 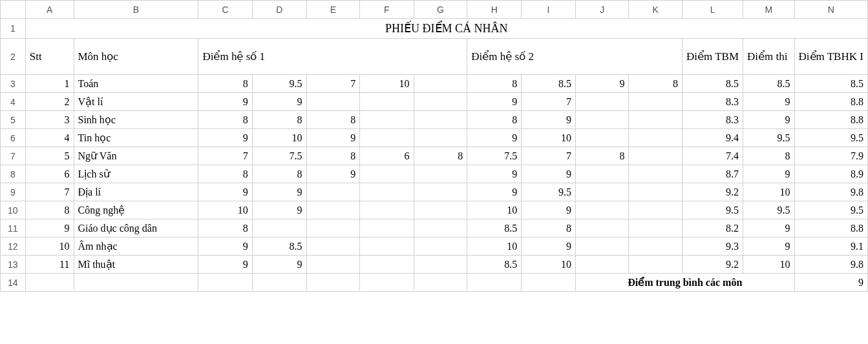 I want to click on row-header-6: 6, so click(x=13, y=138).